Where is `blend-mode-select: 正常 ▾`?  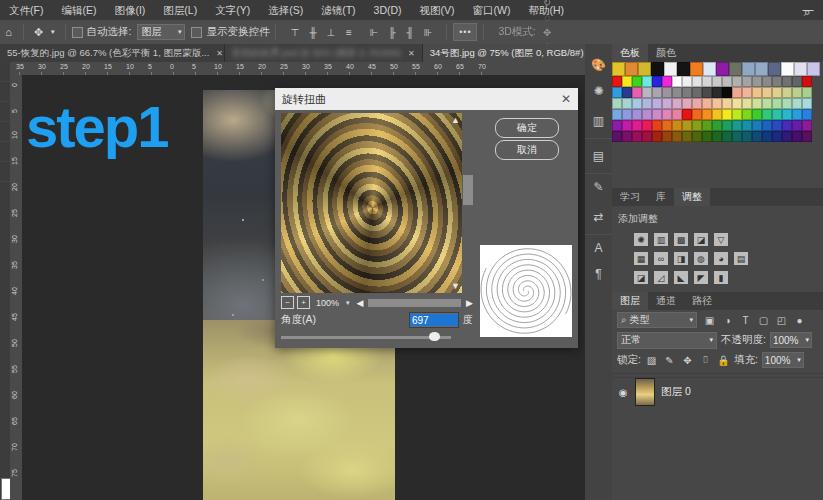
blend-mode-select: 正常 ▾ is located at coordinates (667, 340).